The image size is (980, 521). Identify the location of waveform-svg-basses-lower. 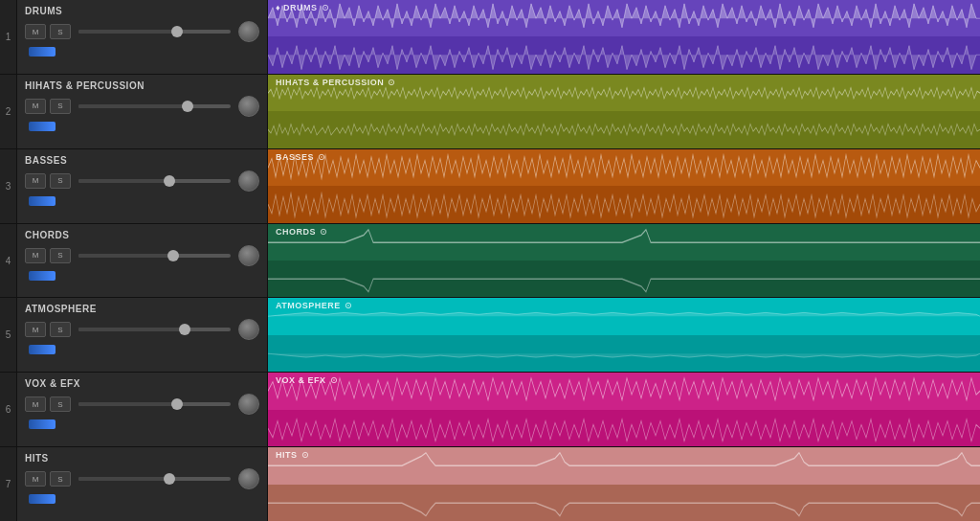
(624, 204).